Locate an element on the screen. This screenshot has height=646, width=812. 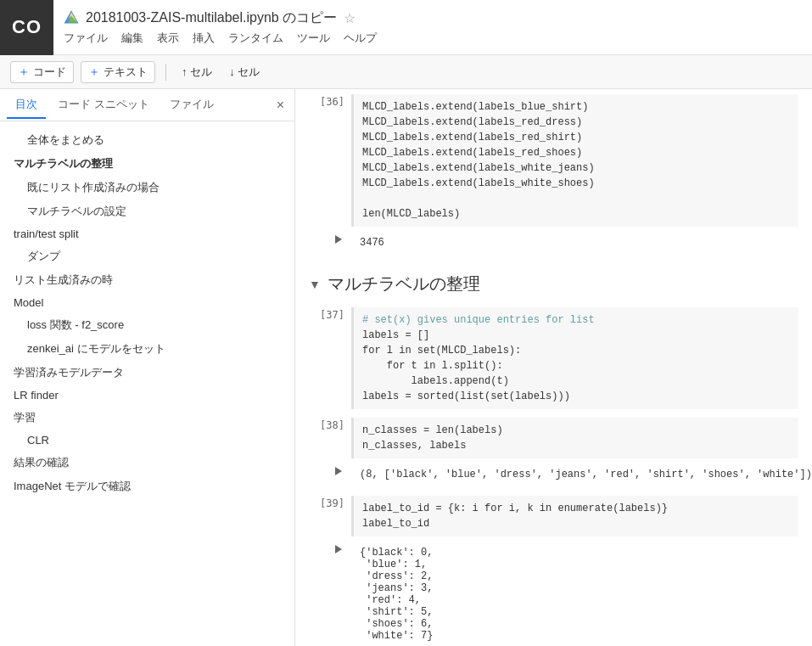
cell-output: 3476 is located at coordinates (553, 245).